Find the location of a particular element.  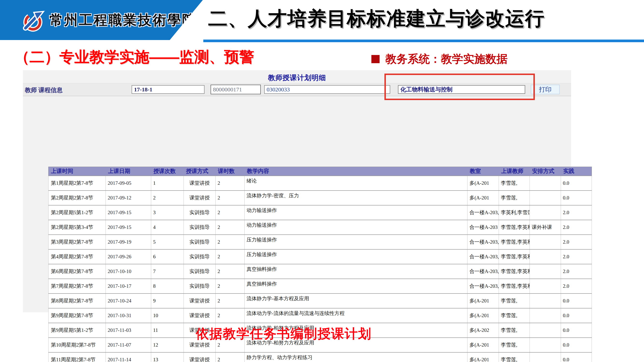

table-cell: 课外补课 is located at coordinates (546, 227).